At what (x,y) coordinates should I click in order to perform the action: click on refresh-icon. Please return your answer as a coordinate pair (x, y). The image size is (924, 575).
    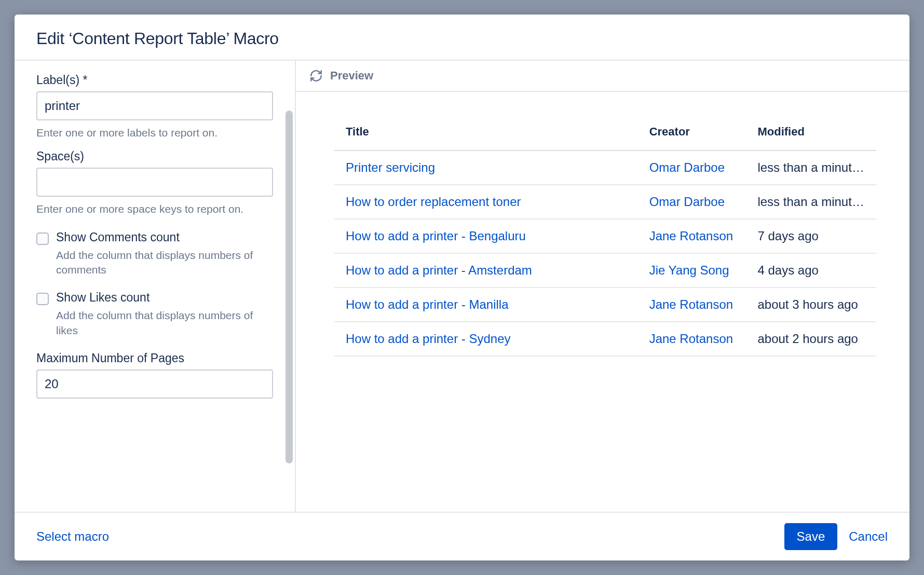
    Looking at the image, I should click on (316, 76).